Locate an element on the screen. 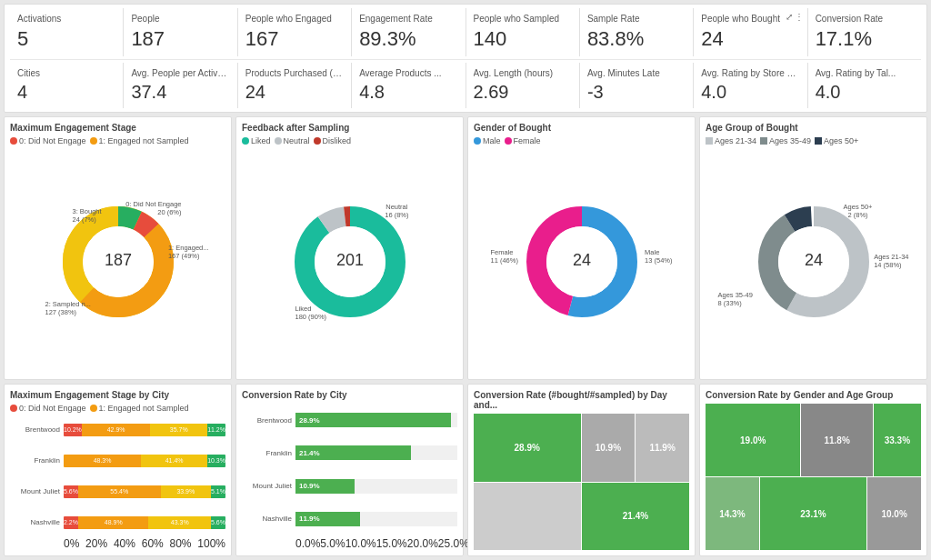 This screenshot has width=931, height=560. metric-value: 89.3% is located at coordinates (408, 39).